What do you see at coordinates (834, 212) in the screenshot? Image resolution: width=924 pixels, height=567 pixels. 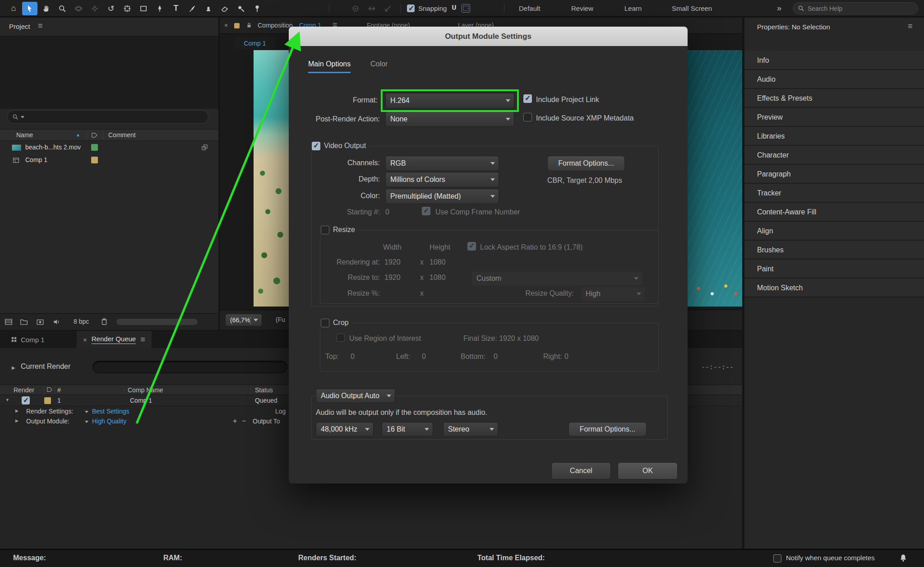 I see `panel-item-content-aware-fill: Content-Aware Fill` at bounding box center [834, 212].